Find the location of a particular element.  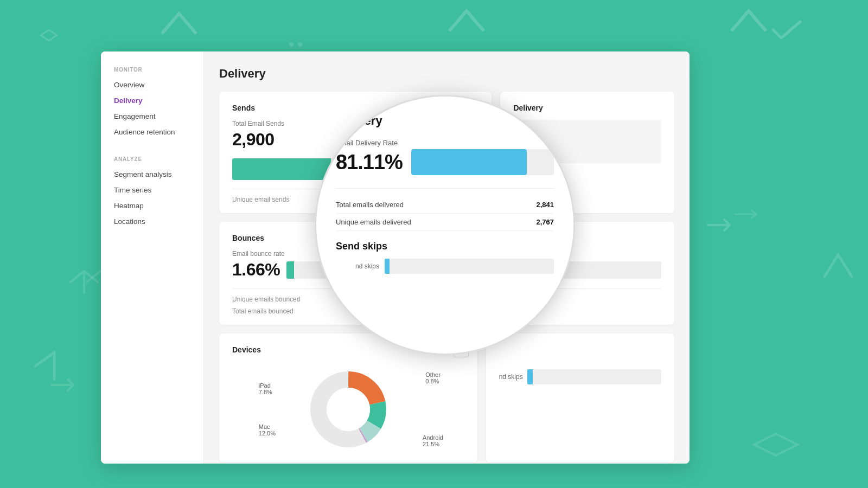

page-title: Delivery is located at coordinates (447, 74).